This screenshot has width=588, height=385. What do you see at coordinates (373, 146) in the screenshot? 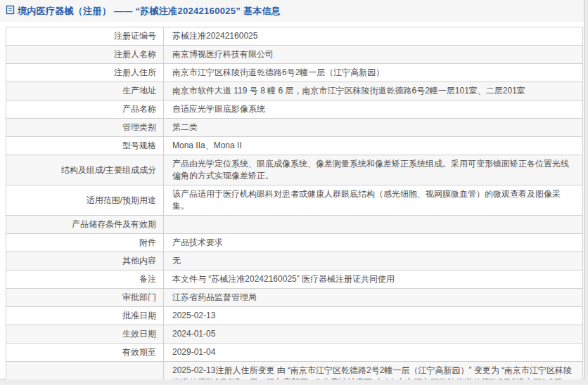
I see `row-value: Mona IIa、Mona II` at bounding box center [373, 146].